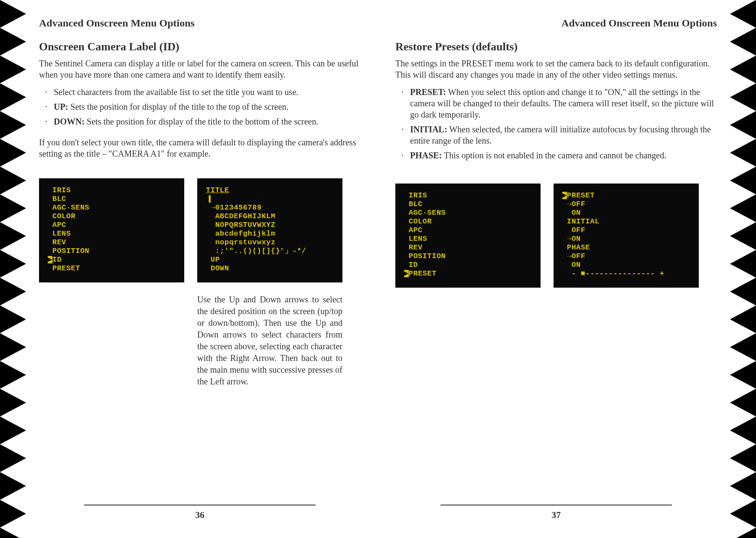  I want to click on bullet-text: When you select this option and change i…, so click(562, 103).